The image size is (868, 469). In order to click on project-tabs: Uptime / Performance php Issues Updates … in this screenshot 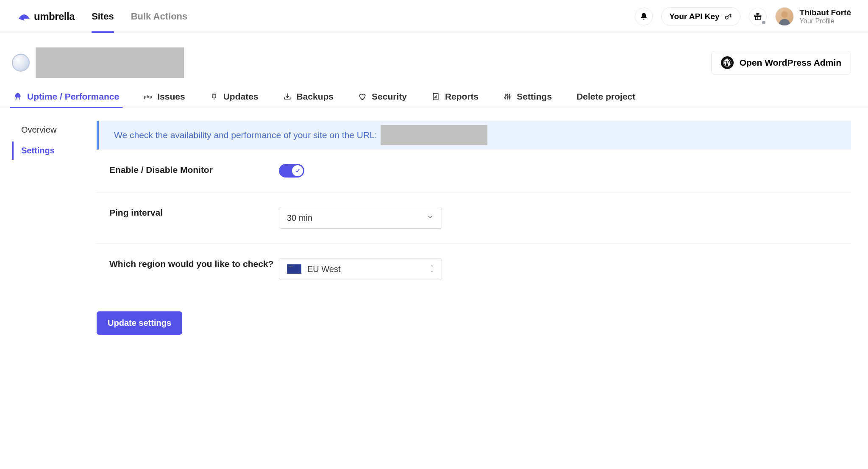, I will do `click(434, 97)`.